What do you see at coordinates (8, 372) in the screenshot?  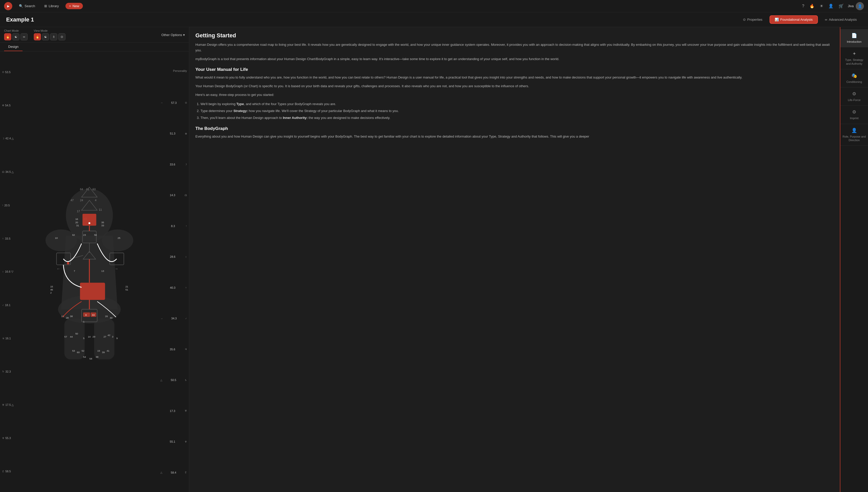 I see `left-val-10: 32.3` at bounding box center [8, 372].